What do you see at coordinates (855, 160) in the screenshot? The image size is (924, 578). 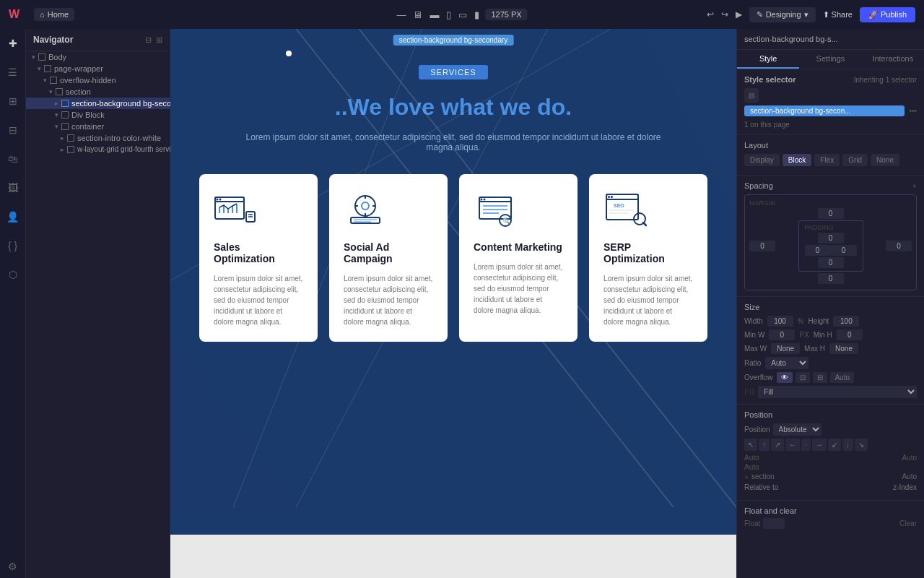 I see `grid-btn: Grid` at bounding box center [855, 160].